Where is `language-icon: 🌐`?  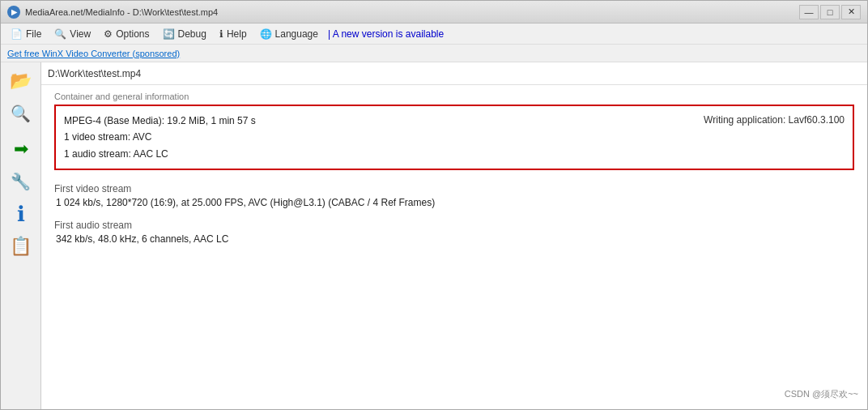 language-icon: 🌐 is located at coordinates (266, 34).